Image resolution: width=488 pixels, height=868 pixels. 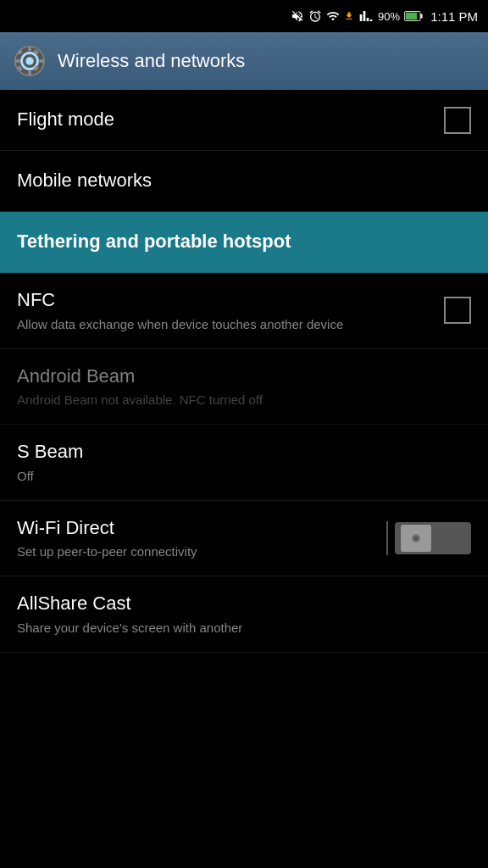 I want to click on settings-item-android-beam: Android Beam Android Beam not available.…, so click(x=244, y=387).